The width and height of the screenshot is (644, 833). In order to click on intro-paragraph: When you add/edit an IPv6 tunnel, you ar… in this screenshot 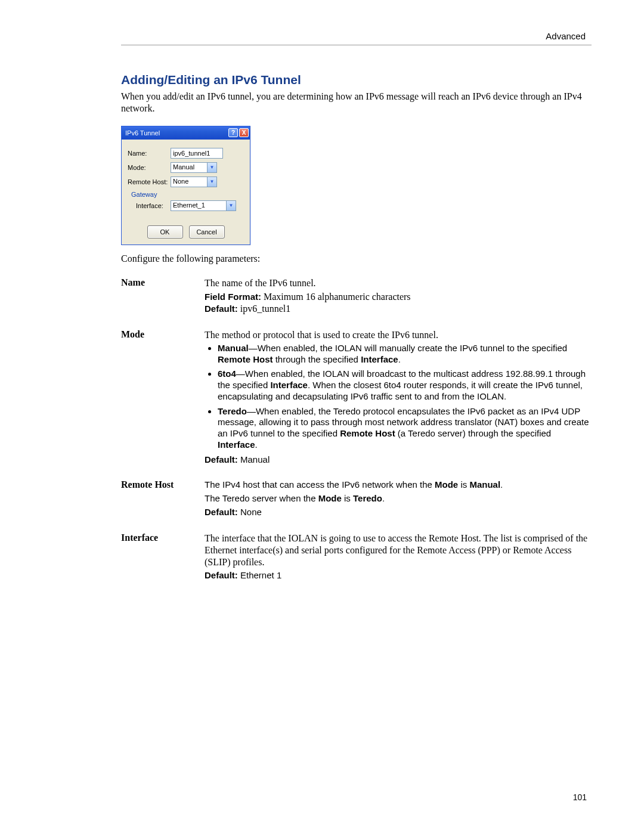, I will do `click(357, 103)`.